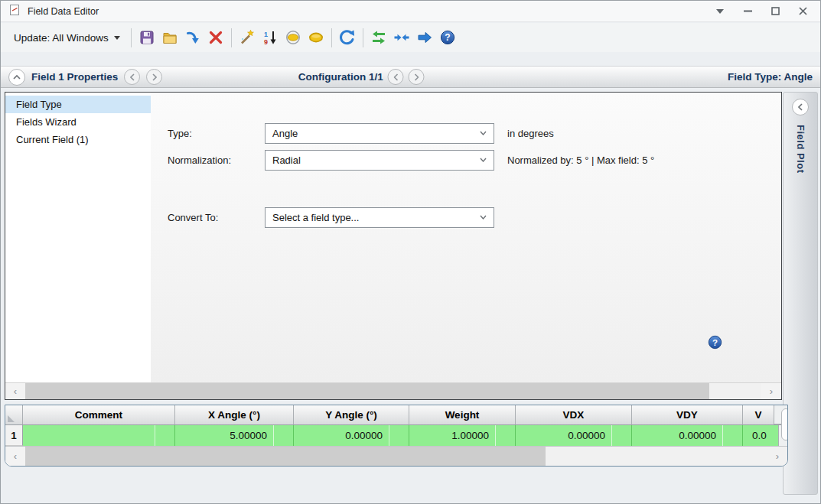 The width and height of the screenshot is (821, 504). I want to click on panel-h-scrollbar-thumb, so click(367, 392).